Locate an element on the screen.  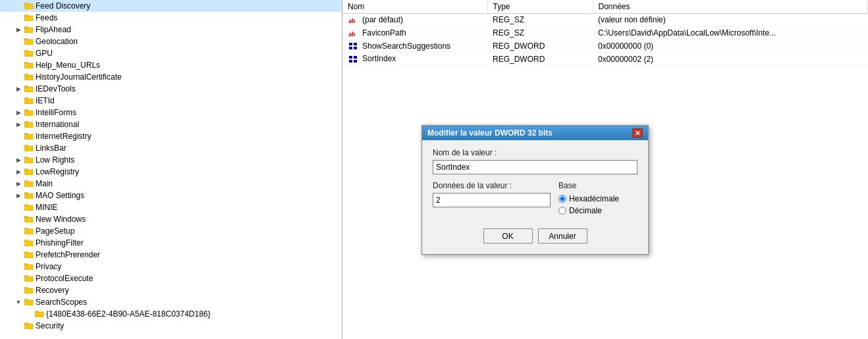
tree-label-ie-dev-tools: IEDevTools is located at coordinates (55, 89).